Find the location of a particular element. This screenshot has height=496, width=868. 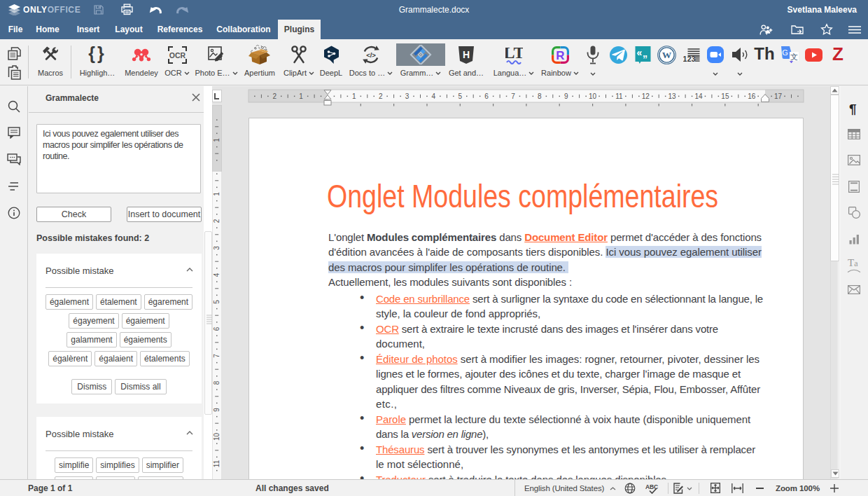

svg-text: 123 is located at coordinates (690, 57).